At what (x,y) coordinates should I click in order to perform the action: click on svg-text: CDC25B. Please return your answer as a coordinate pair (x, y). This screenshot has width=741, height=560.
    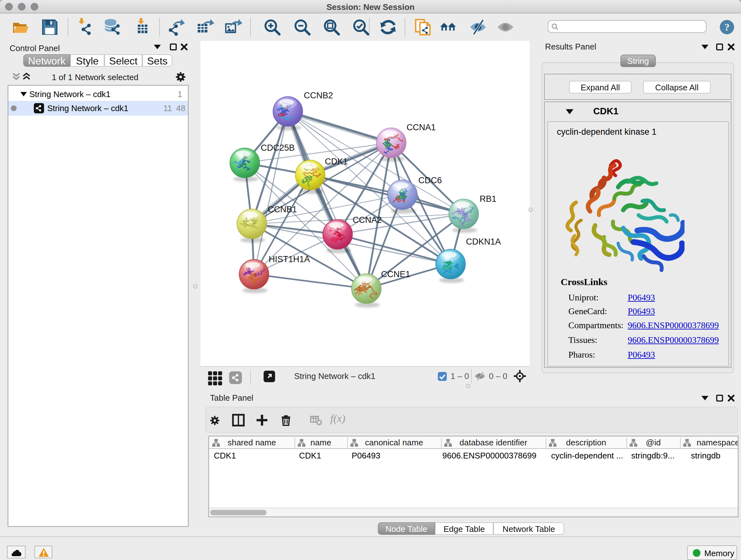
    Looking at the image, I should click on (278, 148).